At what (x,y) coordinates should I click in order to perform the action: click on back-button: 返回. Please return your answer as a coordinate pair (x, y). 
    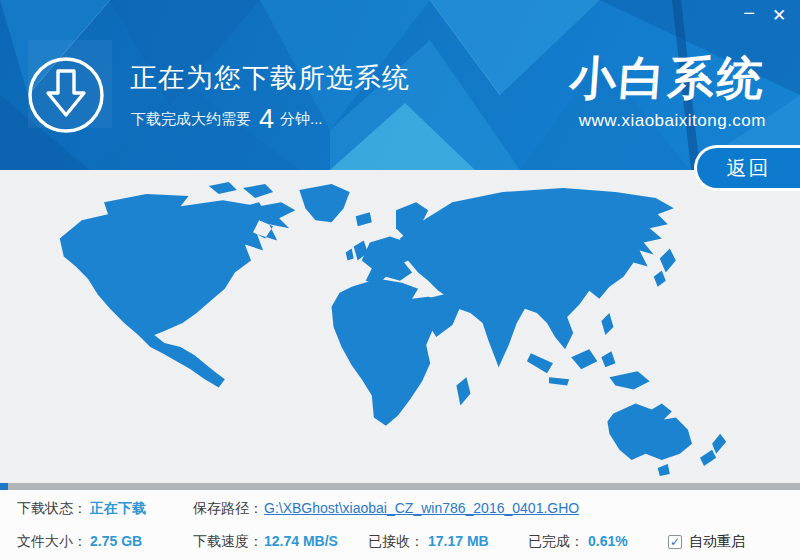
    Looking at the image, I should click on (747, 168).